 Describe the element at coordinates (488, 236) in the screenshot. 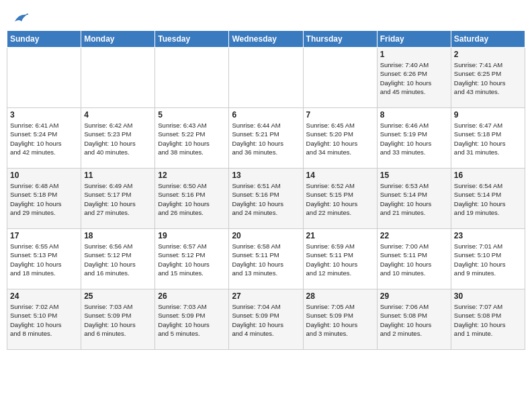

I see `day-number: 23` at that location.